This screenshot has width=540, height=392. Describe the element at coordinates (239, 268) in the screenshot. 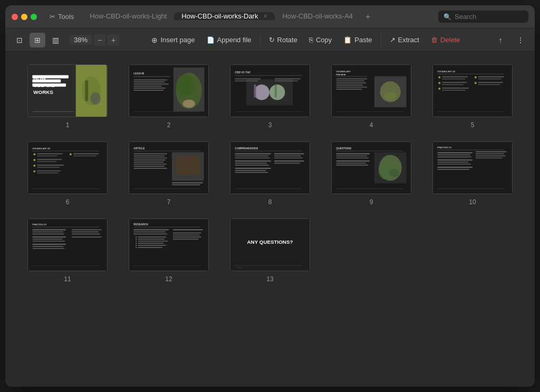

I see `svg-text: Source` at that location.